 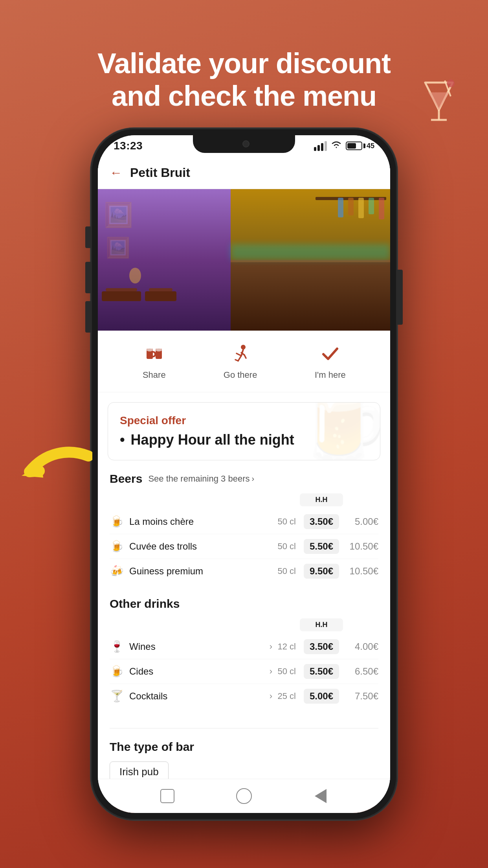 I want to click on volume-down-button, so click(x=88, y=317).